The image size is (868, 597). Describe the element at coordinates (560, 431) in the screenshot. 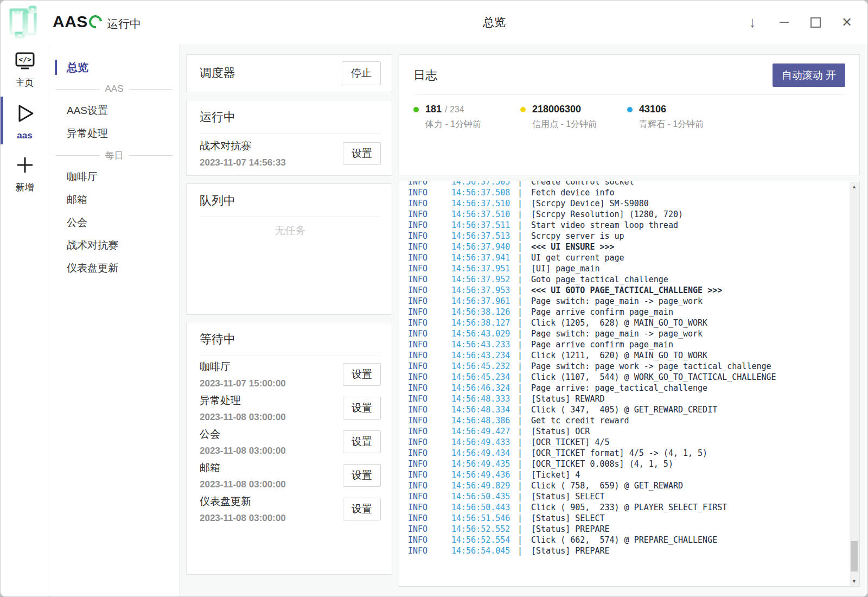

I see `log-message: [Status] OCR` at that location.